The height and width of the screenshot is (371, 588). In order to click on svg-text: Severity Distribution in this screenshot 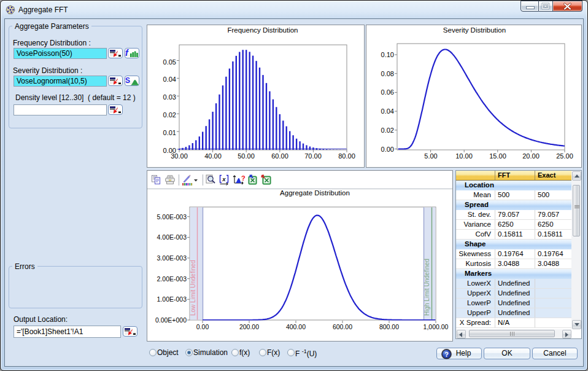, I will do `click(474, 30)`.